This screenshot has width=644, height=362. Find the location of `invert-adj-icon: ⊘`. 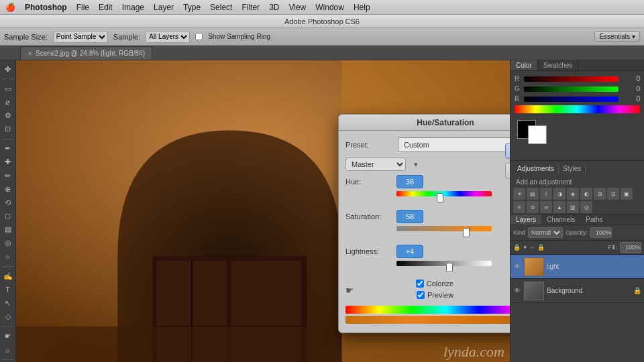

invert-adj-icon: ⊘ is located at coordinates (533, 207).